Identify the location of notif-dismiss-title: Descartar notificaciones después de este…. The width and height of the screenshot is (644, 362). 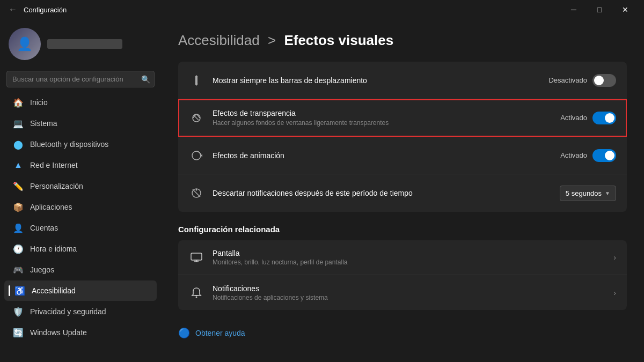
(382, 193).